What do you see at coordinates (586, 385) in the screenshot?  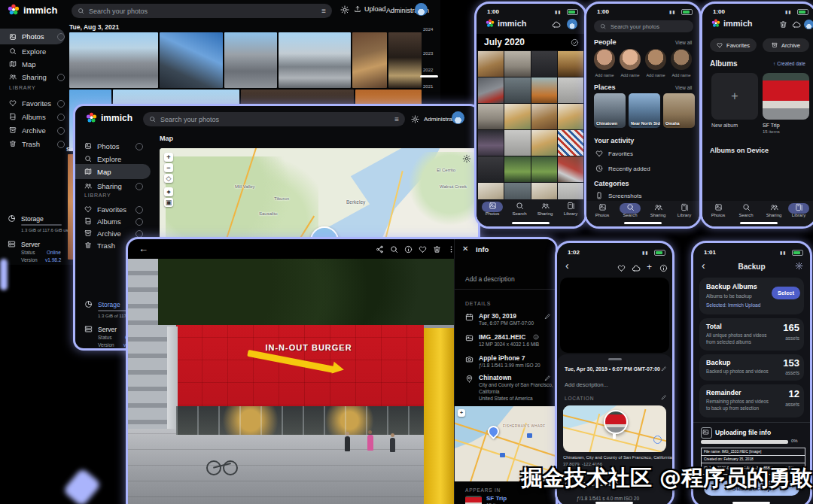 I see `description-input: Add description...` at bounding box center [586, 385].